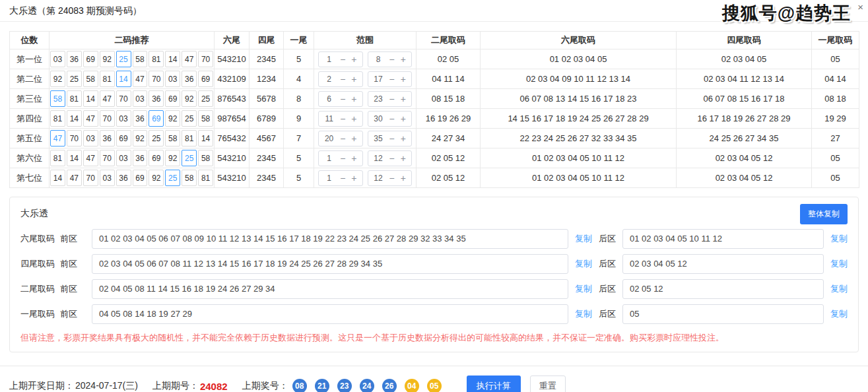 The height and width of the screenshot is (392, 868). Describe the element at coordinates (723, 289) in the screenshot. I see `back-codes-input: 02 05 12` at that location.